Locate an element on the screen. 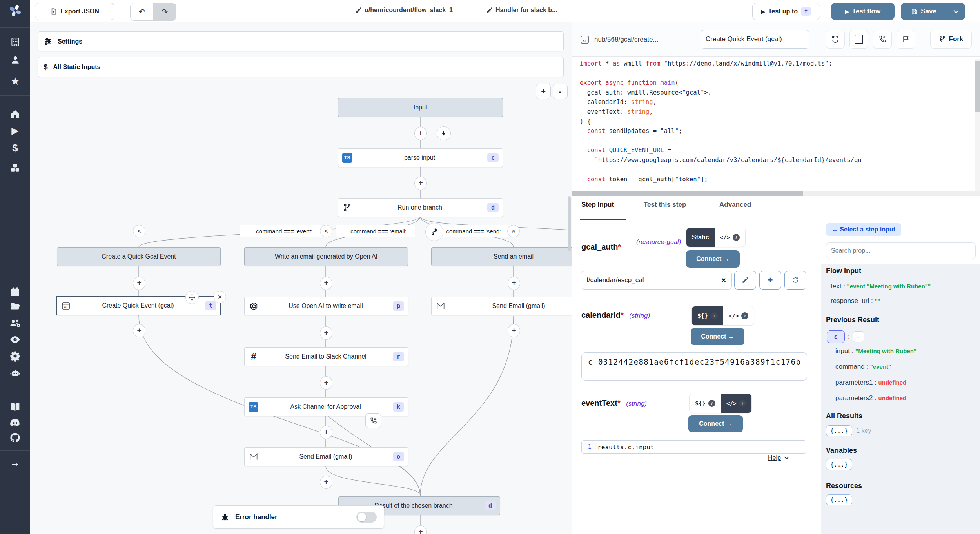  code-hscrollbar is located at coordinates (776, 193).